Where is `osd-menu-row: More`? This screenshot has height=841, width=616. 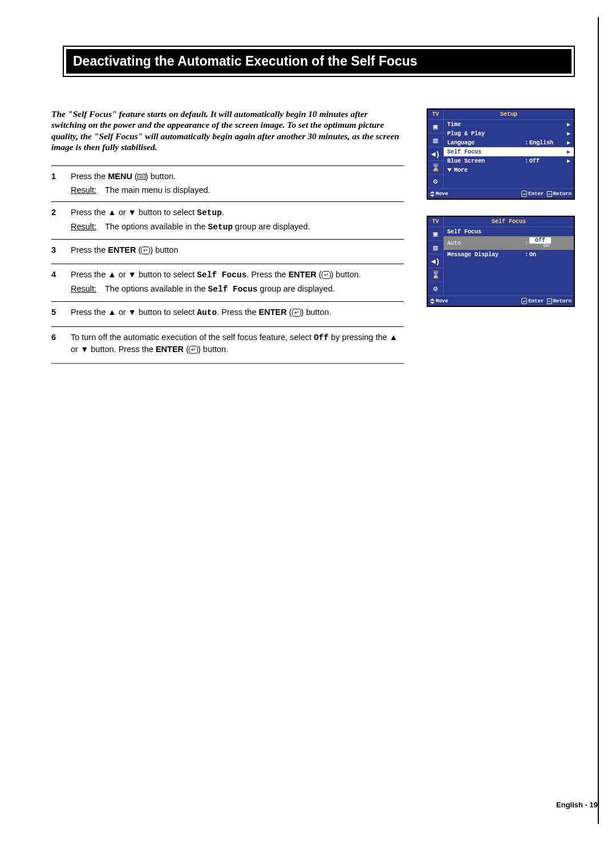 osd-menu-row: More is located at coordinates (509, 170).